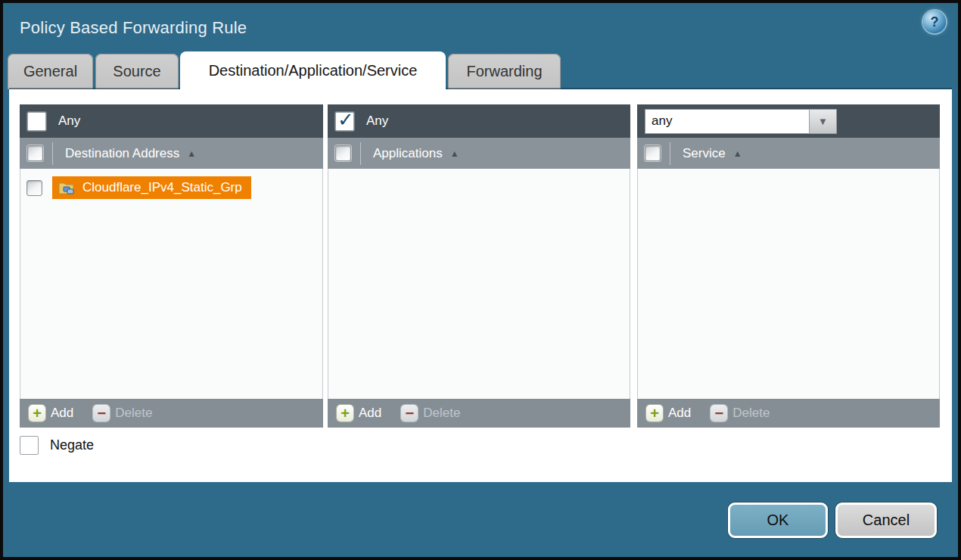 Image resolution: width=961 pixels, height=560 pixels. I want to click on destination-address-list: Cloudflare_IPv4_Static_Grp, so click(171, 284).